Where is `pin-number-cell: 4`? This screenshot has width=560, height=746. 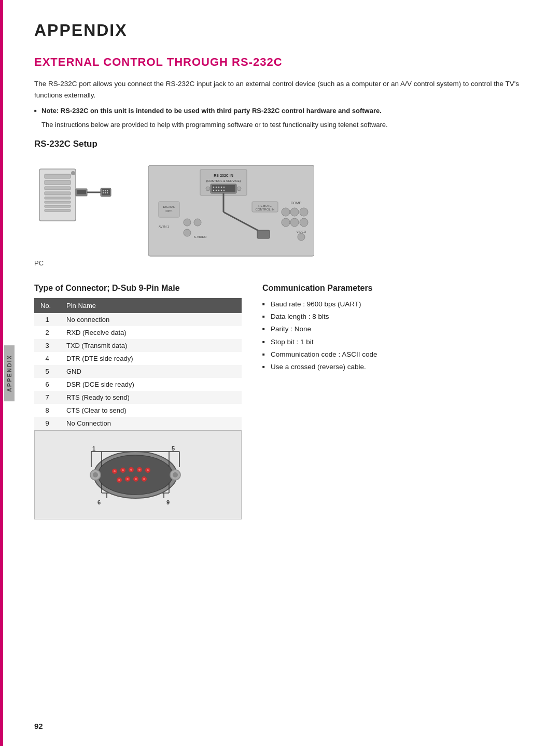
pin-number-cell: 4 is located at coordinates (47, 359).